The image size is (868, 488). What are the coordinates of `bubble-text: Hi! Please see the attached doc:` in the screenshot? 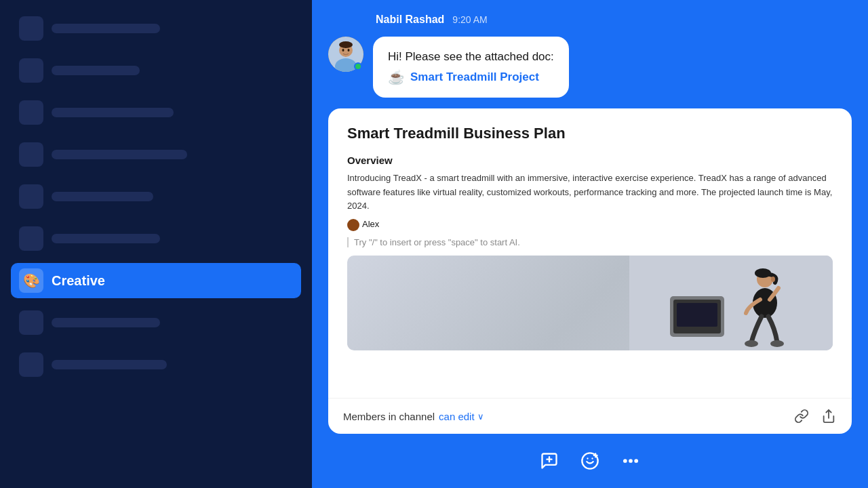 It's located at (471, 57).